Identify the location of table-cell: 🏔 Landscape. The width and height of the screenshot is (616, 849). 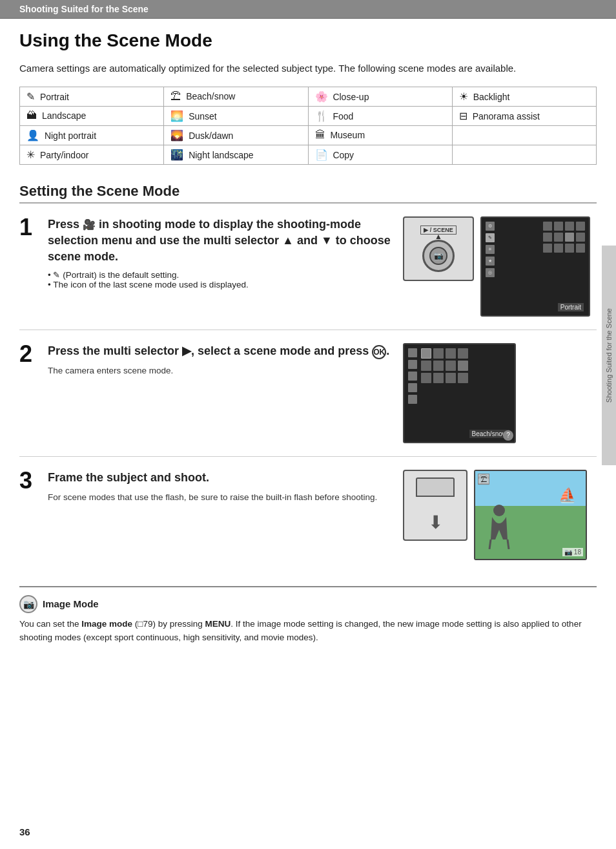
(92, 116).